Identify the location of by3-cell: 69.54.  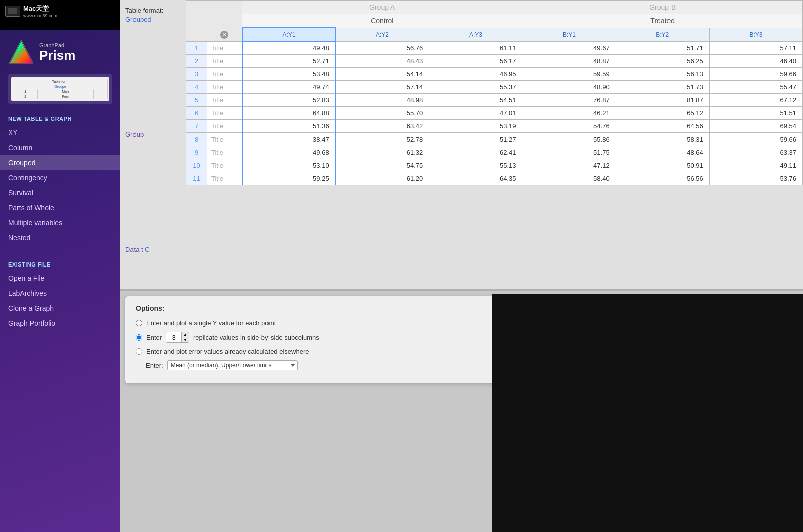
(756, 126).